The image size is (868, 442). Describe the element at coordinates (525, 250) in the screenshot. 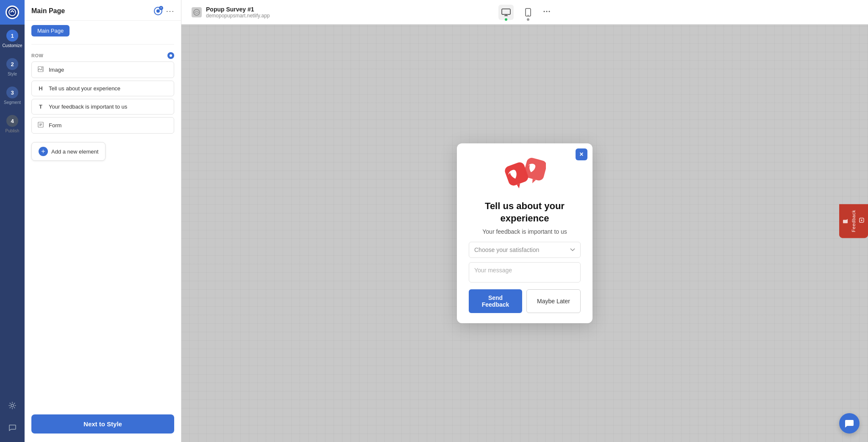

I see `satisfaction-select: Choose your satisfaction Very Satisfied …` at that location.